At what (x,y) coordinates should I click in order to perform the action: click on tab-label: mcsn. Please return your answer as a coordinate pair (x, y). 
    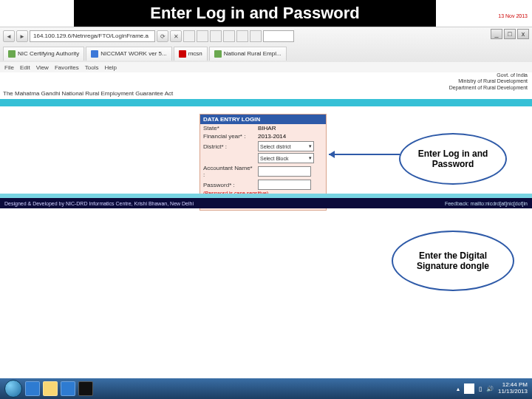
    Looking at the image, I should click on (195, 54).